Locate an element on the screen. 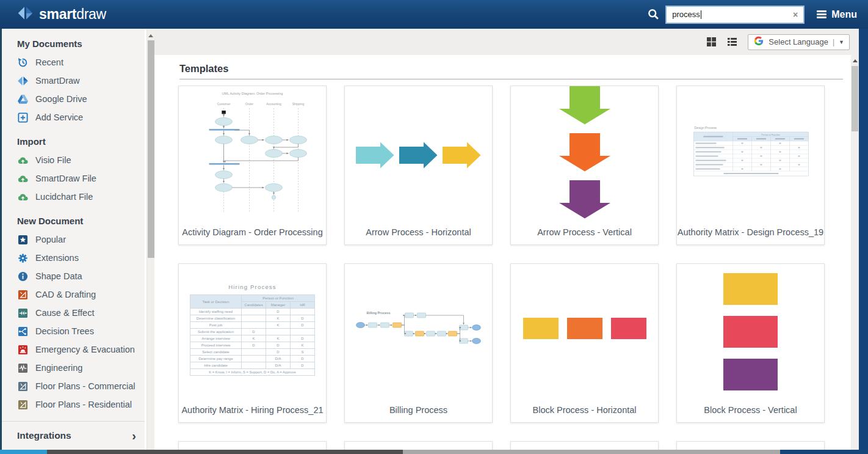 This screenshot has width=868, height=454. language-label: Select Language is located at coordinates (798, 42).